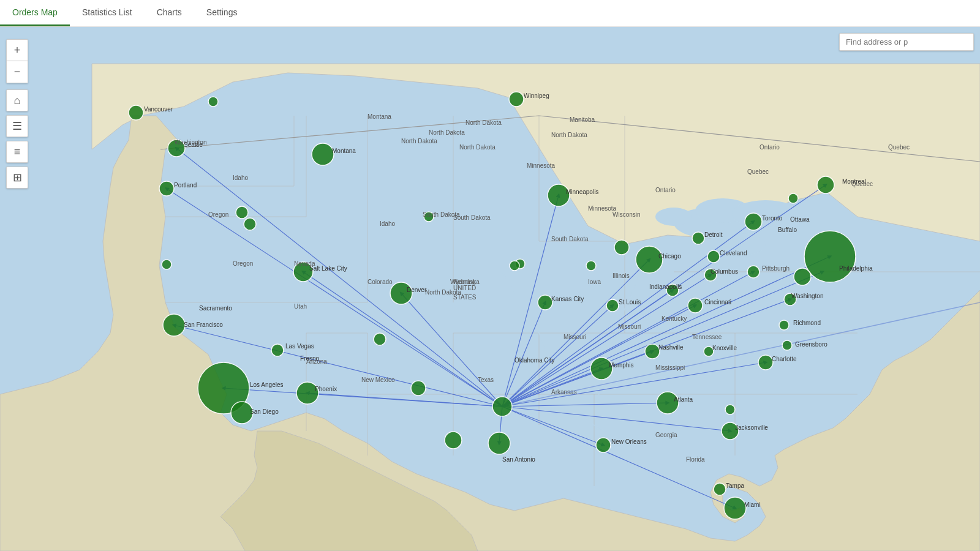 The width and height of the screenshot is (980, 551). I want to click on svg-text: Iowa, so click(595, 282).